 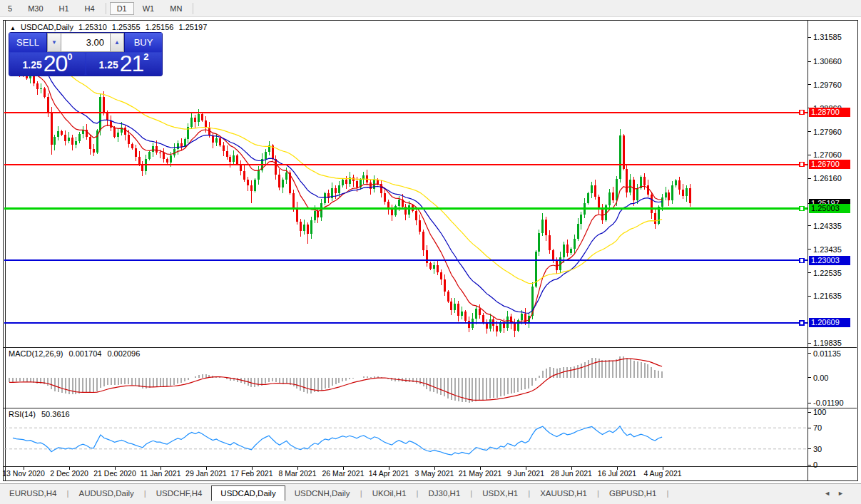 What do you see at coordinates (126, 27) in the screenshot?
I see `ohlc-high: 1.25355` at bounding box center [126, 27].